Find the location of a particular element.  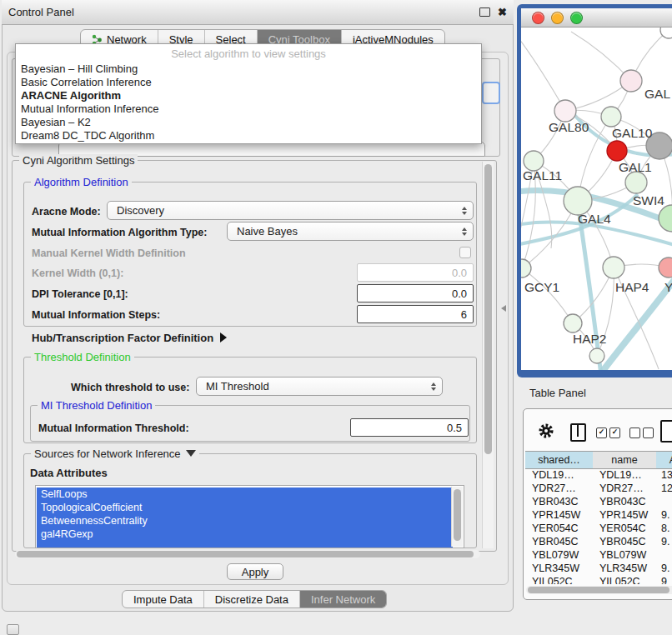

network-canvas: GALGAL80GAL10GAL1GAL11SWI4GAL4GCY1HAP4YH… is located at coordinates (597, 198).